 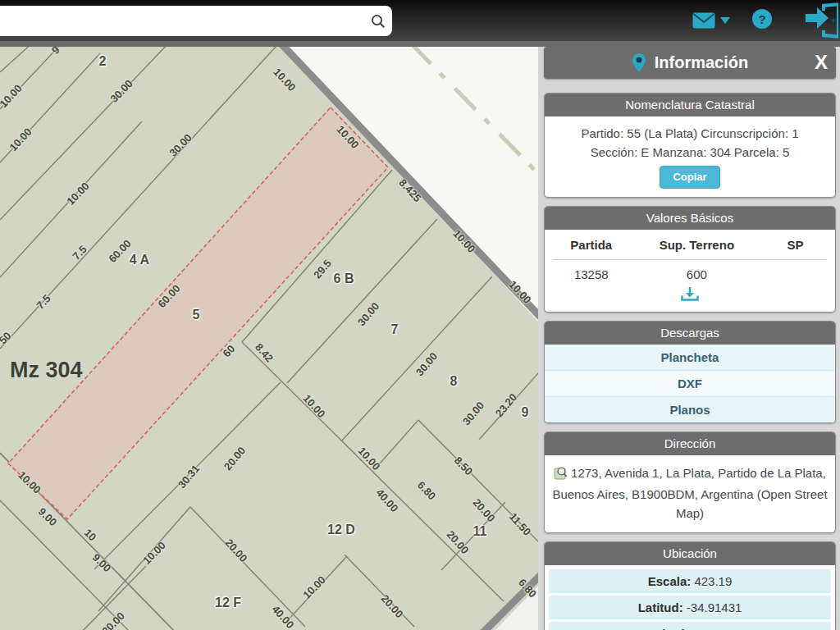 What do you see at coordinates (690, 271) in the screenshot?
I see `valores-data-row: 13258 600` at bounding box center [690, 271].